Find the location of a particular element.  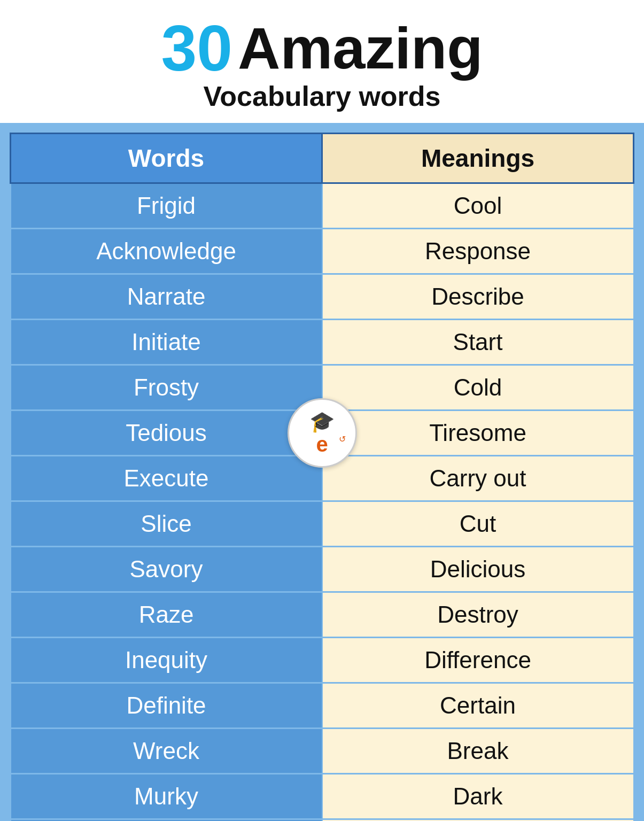

meaning-cell: Certain is located at coordinates (478, 706).